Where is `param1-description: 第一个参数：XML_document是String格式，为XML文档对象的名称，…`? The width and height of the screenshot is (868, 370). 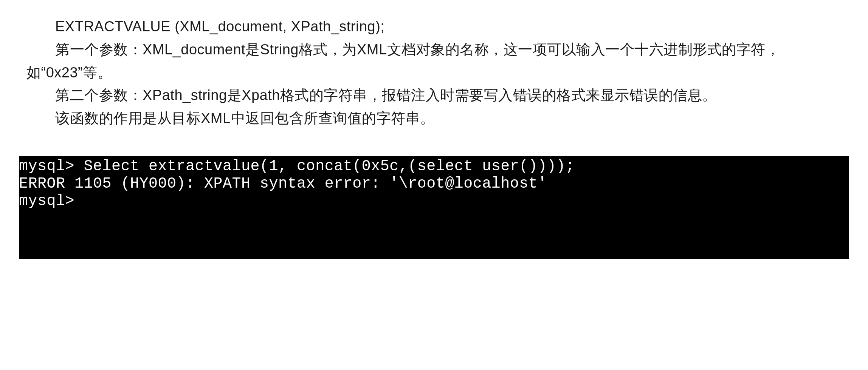 param1-description: 第一个参数：XML_document是String格式，为XML文档对象的名称，… is located at coordinates (436, 61).